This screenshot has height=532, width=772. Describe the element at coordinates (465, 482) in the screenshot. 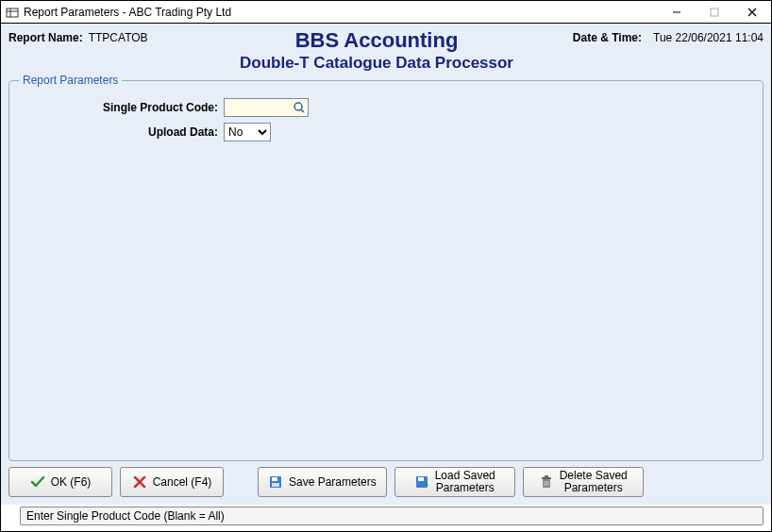

I see `load-parameters-label: Load Saved Parameters` at that location.